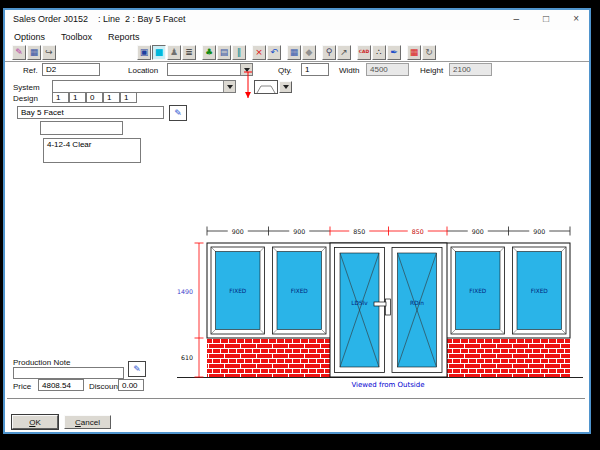  I want to click on titlebar: Sales Order J0152 : Line 2 : Bay 5 Facet…, so click(297, 20).